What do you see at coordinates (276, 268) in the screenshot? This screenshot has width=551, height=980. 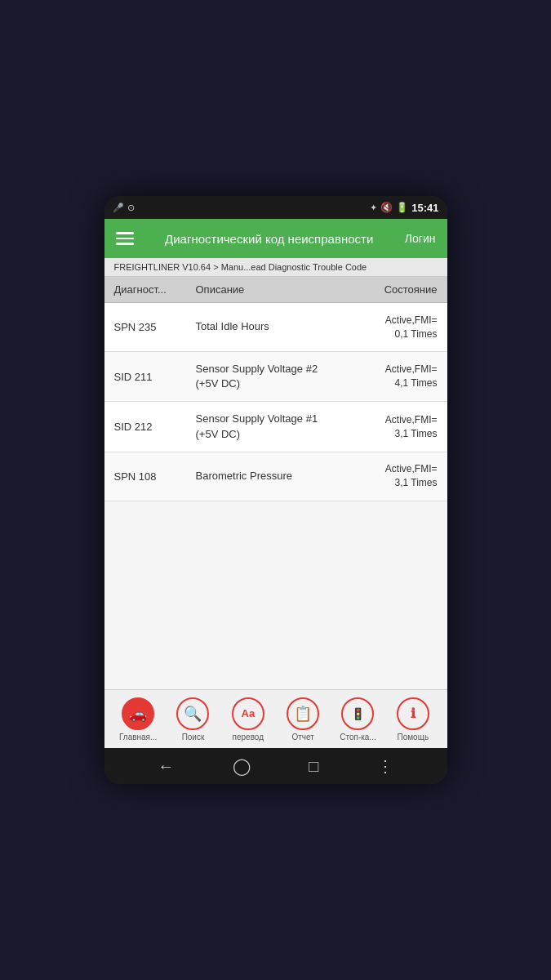 I see `breadcrumb: FREIGHTLINER V10.64 > Manu...ead Diagnos…` at bounding box center [276, 268].